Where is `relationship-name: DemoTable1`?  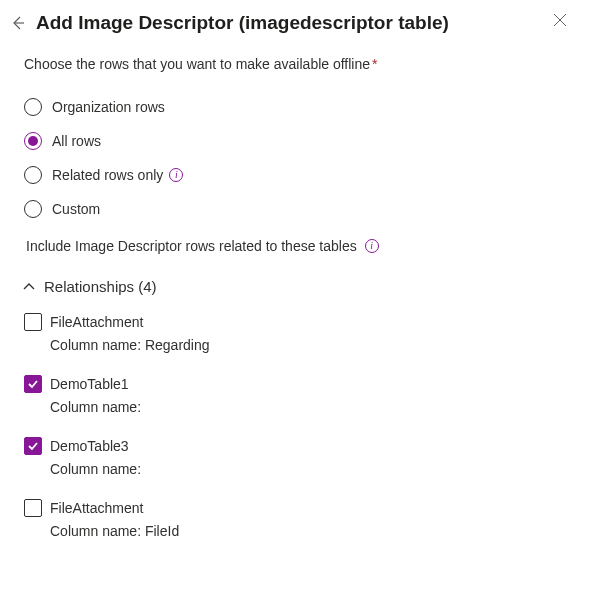 relationship-name: DemoTable1 is located at coordinates (90, 384).